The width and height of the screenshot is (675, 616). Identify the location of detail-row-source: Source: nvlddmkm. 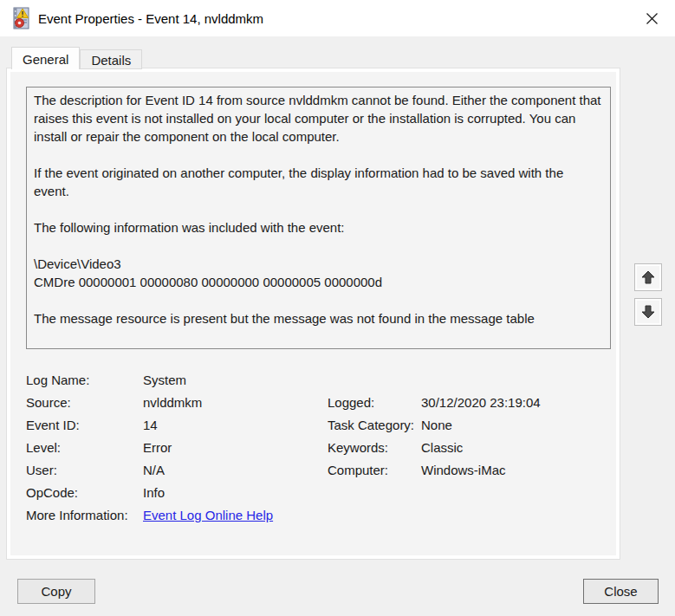
(149, 402).